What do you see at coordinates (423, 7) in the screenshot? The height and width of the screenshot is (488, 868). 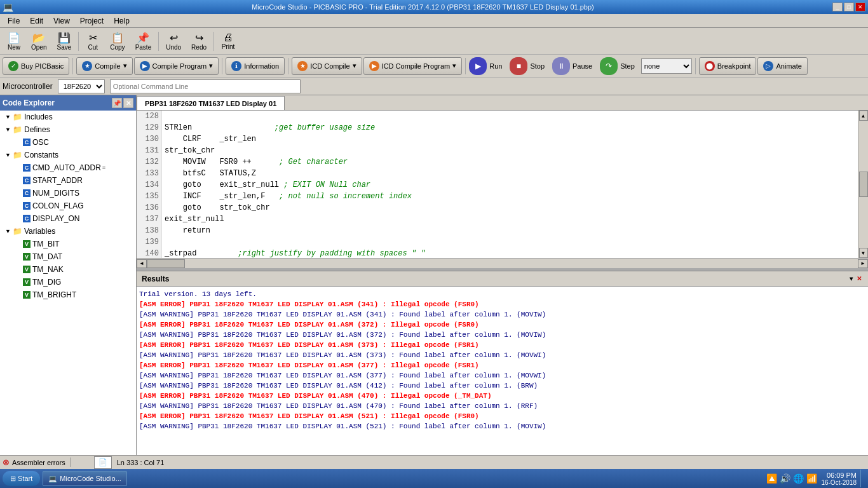 I see `window-title: MicroCode Studio - PICBASIC PRO - Trial …` at bounding box center [423, 7].